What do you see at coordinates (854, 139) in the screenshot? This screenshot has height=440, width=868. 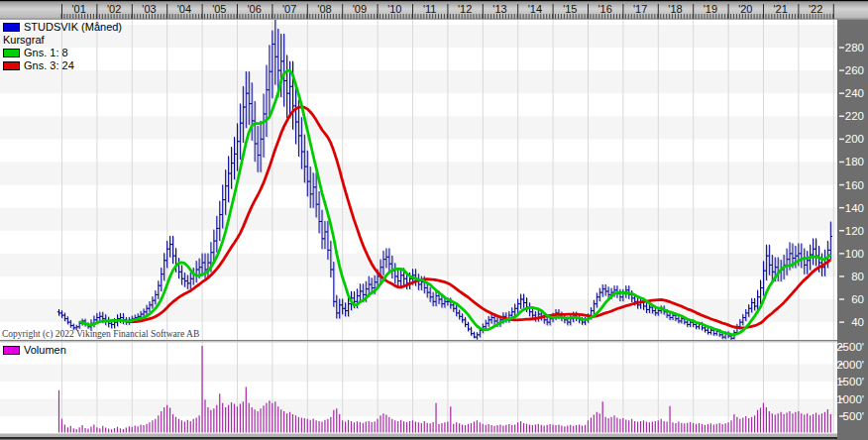 I see `price-tick-label: 200` at bounding box center [854, 139].